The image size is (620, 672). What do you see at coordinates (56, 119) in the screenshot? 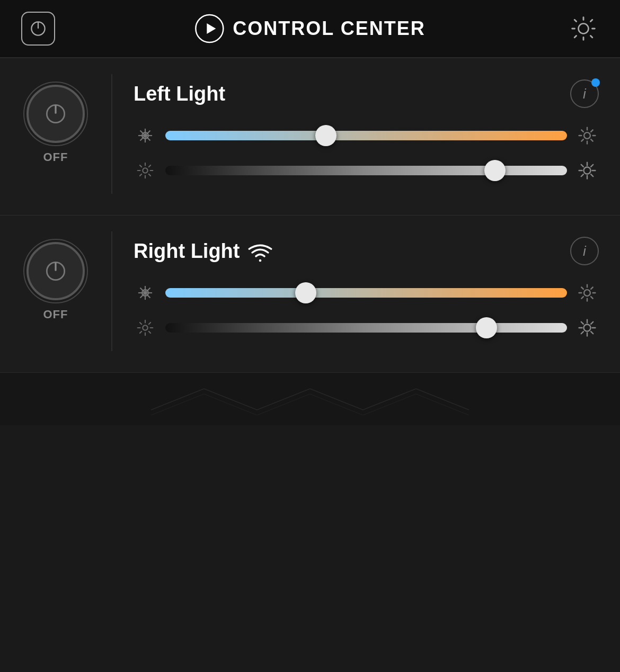
I see `left-light-power-col: OFF` at bounding box center [56, 119].